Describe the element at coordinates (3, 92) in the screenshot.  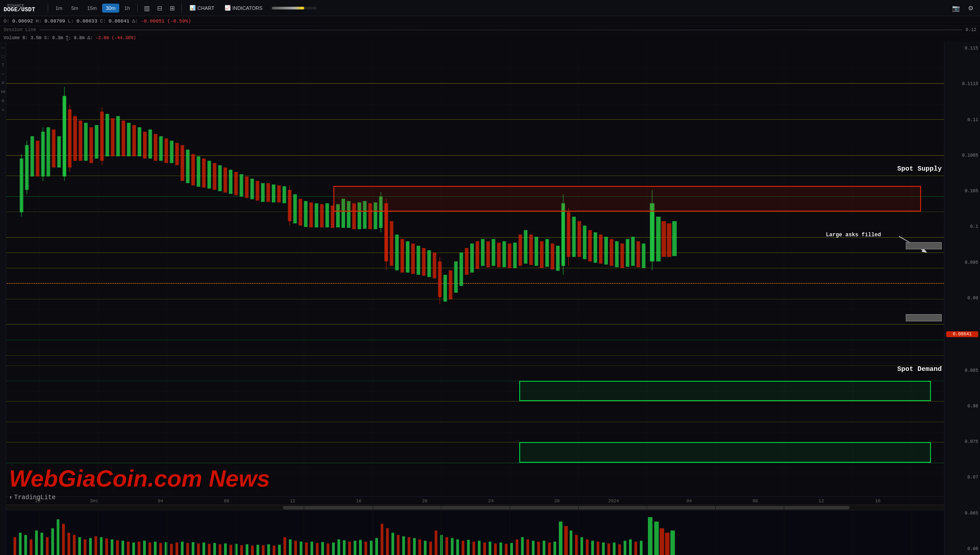
I see `draw-pitchfork-icon: ⋈` at that location.